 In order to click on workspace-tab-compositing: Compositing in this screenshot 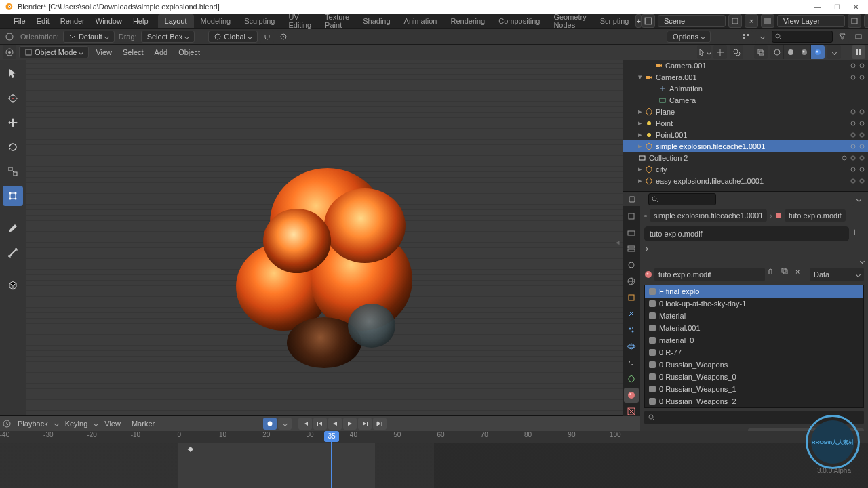, I will do `click(519, 21)`.